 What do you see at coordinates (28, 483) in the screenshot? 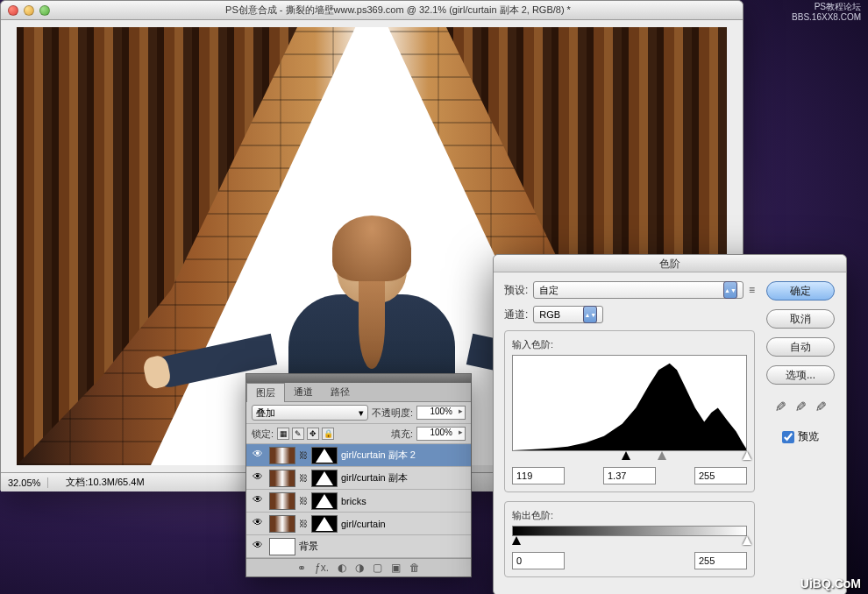
I see `zoom-level: 32.05%` at bounding box center [28, 483].